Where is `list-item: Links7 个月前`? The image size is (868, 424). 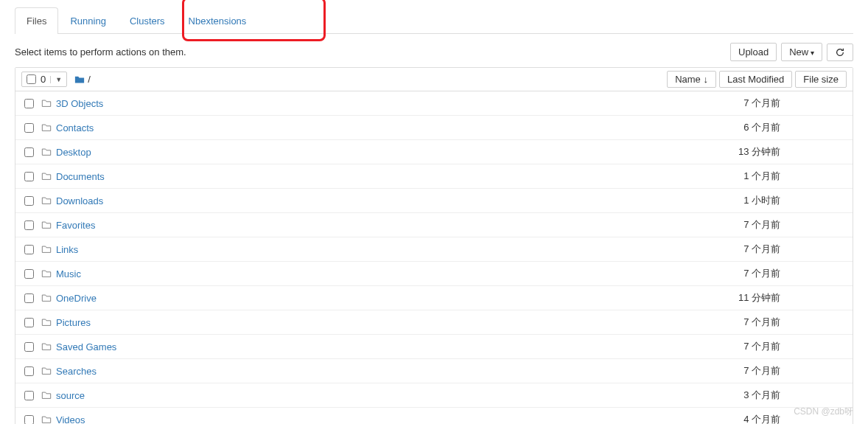
list-item: Links7 个月前 is located at coordinates (434, 249).